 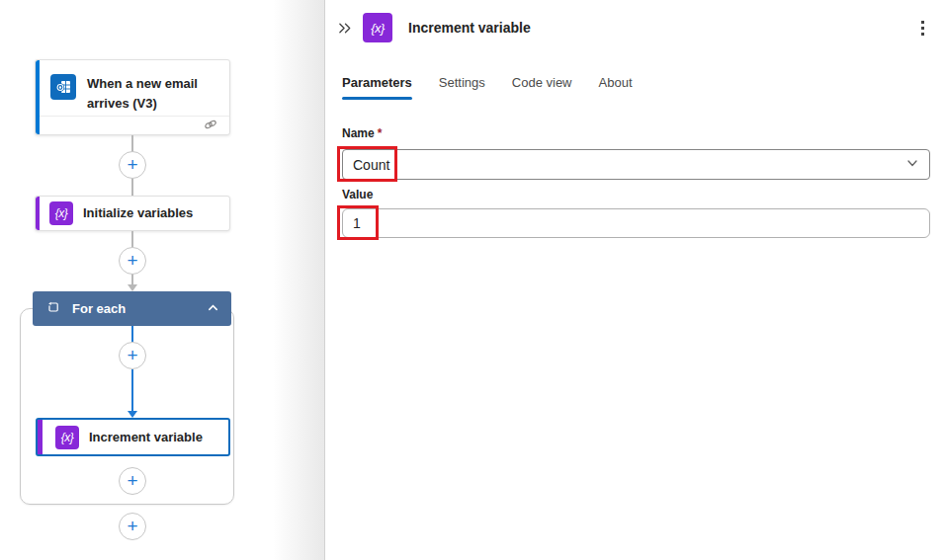 What do you see at coordinates (132, 308) in the screenshot?
I see `foreach-node-header: For each` at bounding box center [132, 308].